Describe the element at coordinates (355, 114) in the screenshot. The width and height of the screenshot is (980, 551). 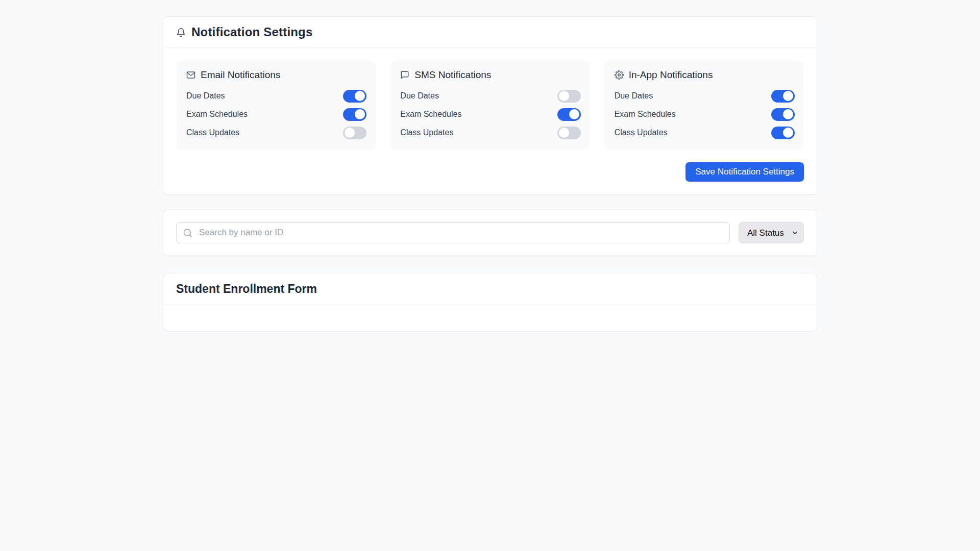
I see `email-exam-schedules-toggle` at that location.